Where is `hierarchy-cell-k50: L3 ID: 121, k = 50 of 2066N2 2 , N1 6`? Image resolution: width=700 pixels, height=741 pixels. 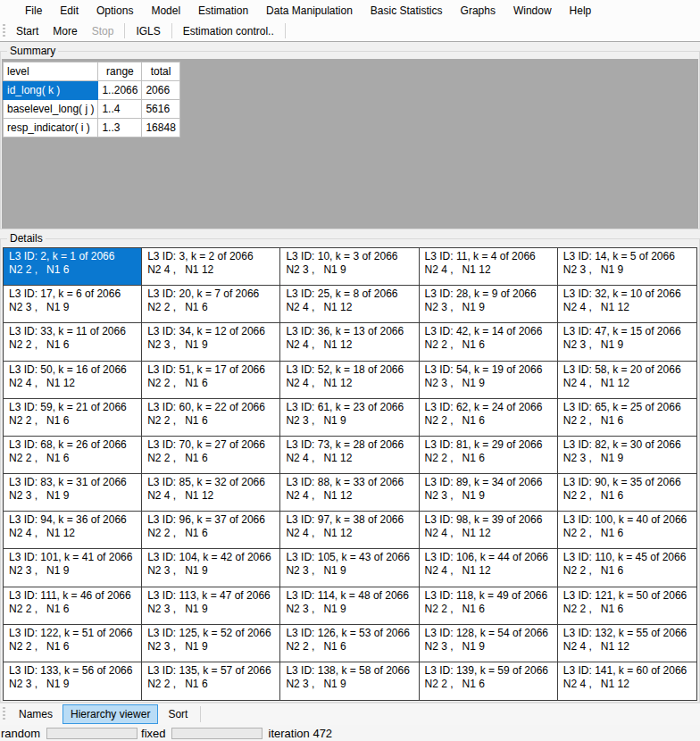 hierarchy-cell-k50: L3 ID: 121, k = 50 of 2066N2 2 , N1 6 is located at coordinates (627, 606).